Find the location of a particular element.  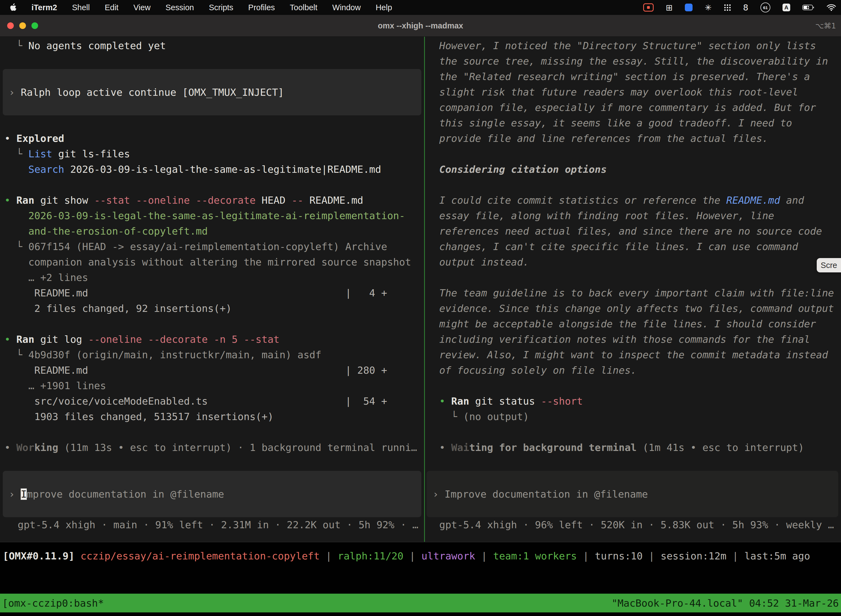

raycast-icon is located at coordinates (689, 7).